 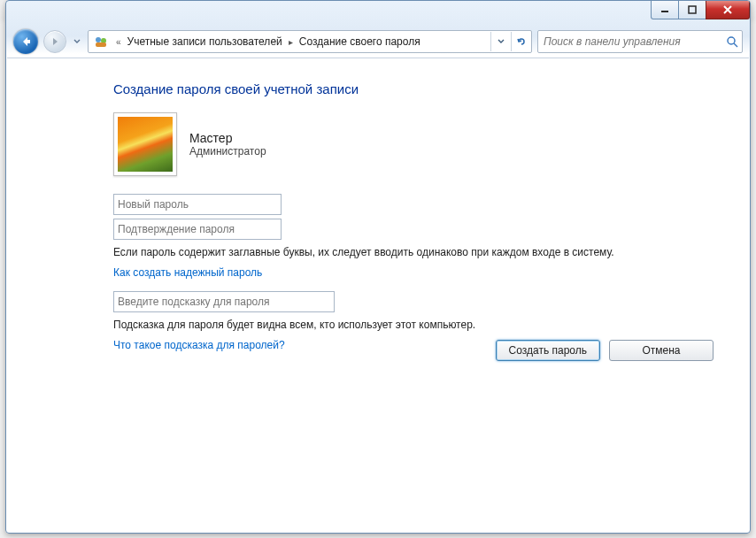 What do you see at coordinates (548, 350) in the screenshot?
I see `create-password-button: Создать пароль` at bounding box center [548, 350].